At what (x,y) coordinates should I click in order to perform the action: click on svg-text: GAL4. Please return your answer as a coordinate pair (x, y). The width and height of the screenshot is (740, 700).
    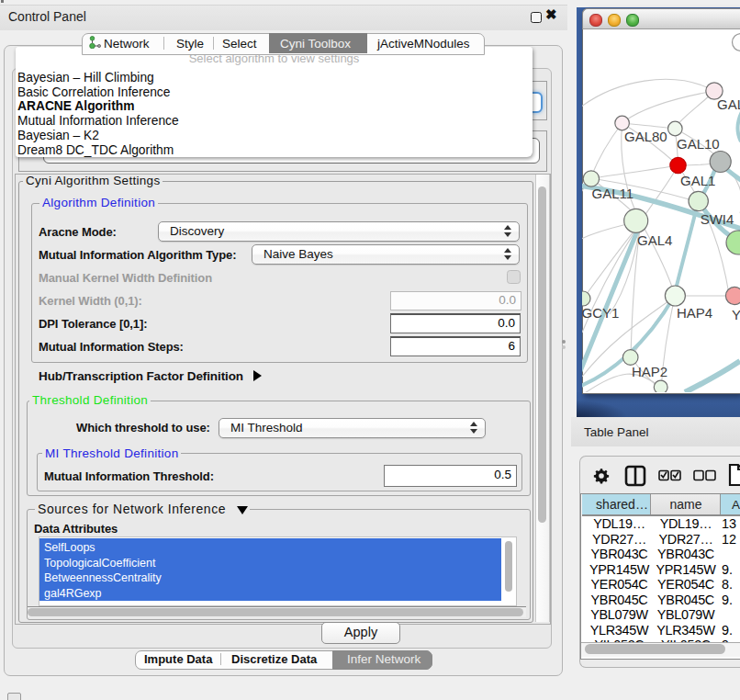
    Looking at the image, I should click on (655, 241).